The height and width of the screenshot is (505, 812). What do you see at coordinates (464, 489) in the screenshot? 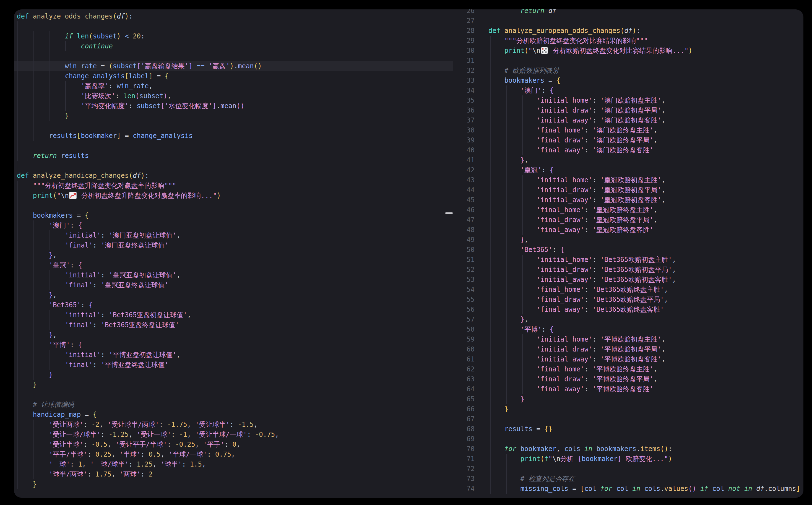
I see `line-number: 74` at bounding box center [464, 489].